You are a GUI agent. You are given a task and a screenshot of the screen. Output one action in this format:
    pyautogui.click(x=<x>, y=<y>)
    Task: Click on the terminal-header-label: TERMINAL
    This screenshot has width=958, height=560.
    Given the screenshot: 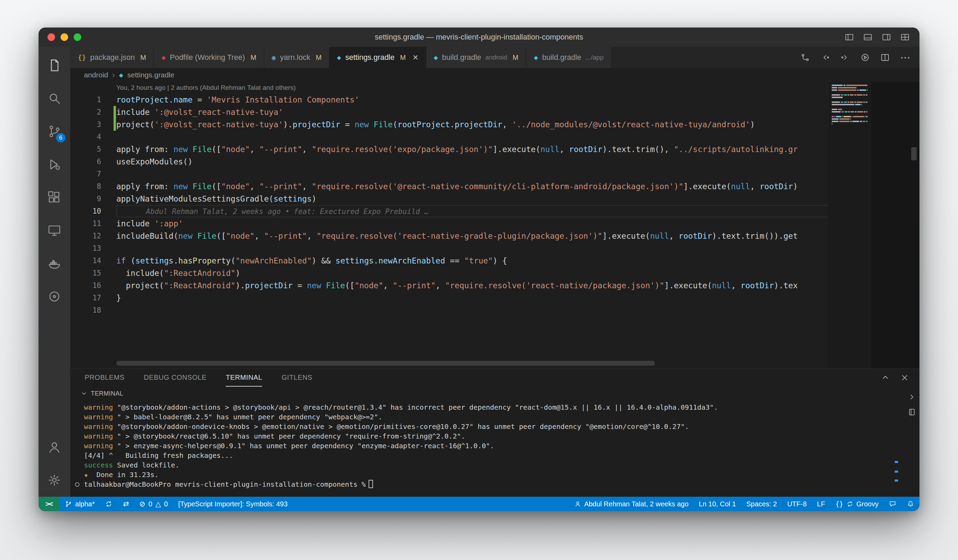 What is the action you would take?
    pyautogui.click(x=107, y=394)
    